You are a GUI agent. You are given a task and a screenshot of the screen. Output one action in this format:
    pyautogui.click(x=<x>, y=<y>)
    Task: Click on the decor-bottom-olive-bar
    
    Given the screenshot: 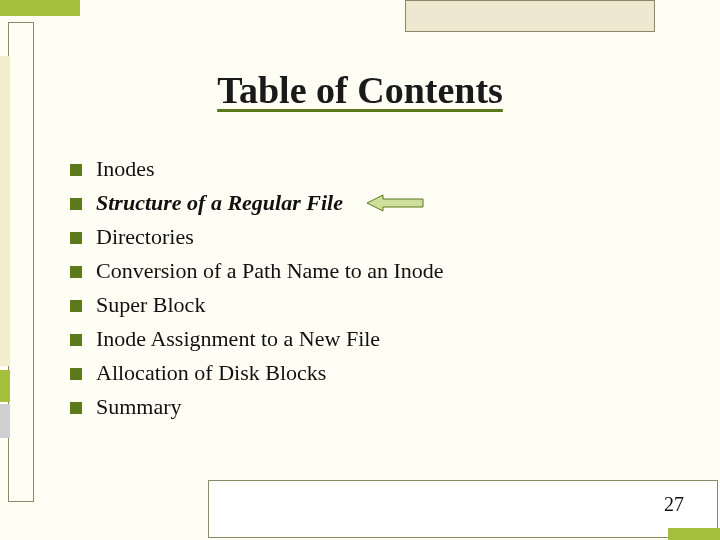 What is the action you would take?
    pyautogui.click(x=694, y=534)
    